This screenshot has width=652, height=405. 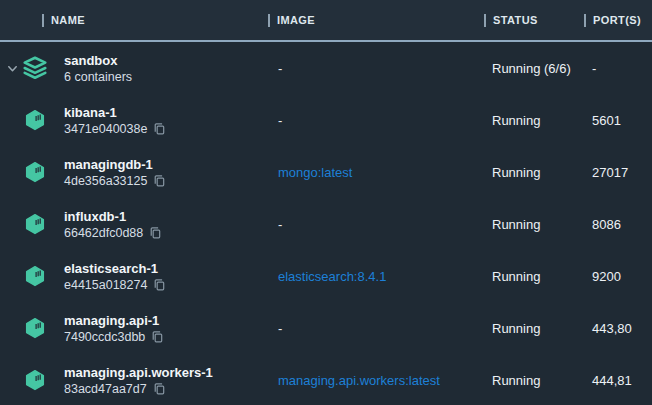 I want to click on table-header: NAME IMAGE STATUS PORT(S), so click(x=326, y=20).